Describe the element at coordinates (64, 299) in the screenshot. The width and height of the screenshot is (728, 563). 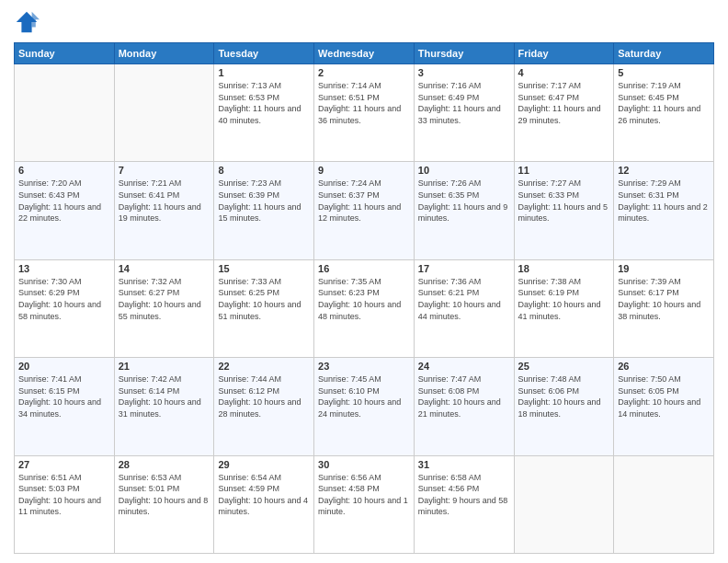
I see `day-info: Sunrise: 7:30 AMSunset: 6:29 PMDaylight:…` at that location.